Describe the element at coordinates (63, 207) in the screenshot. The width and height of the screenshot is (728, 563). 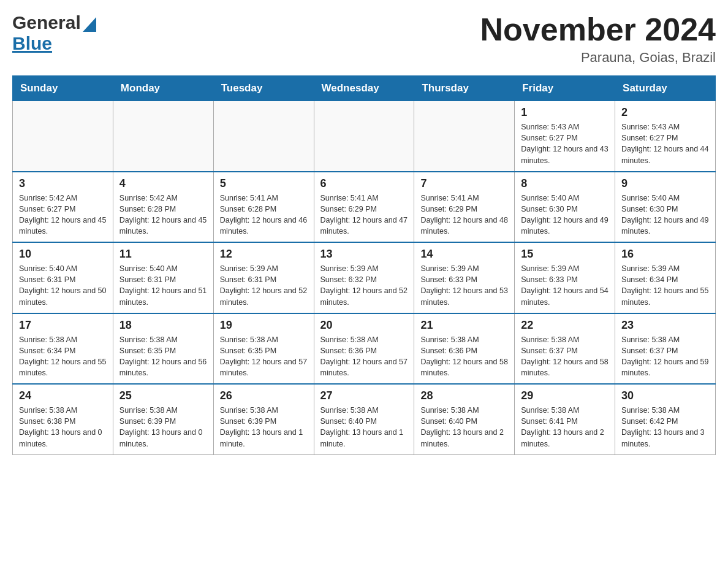
I see `calendar-cell: 3Sunrise: 5:42 AMSunset: 6:27 PMDaylight…` at that location.